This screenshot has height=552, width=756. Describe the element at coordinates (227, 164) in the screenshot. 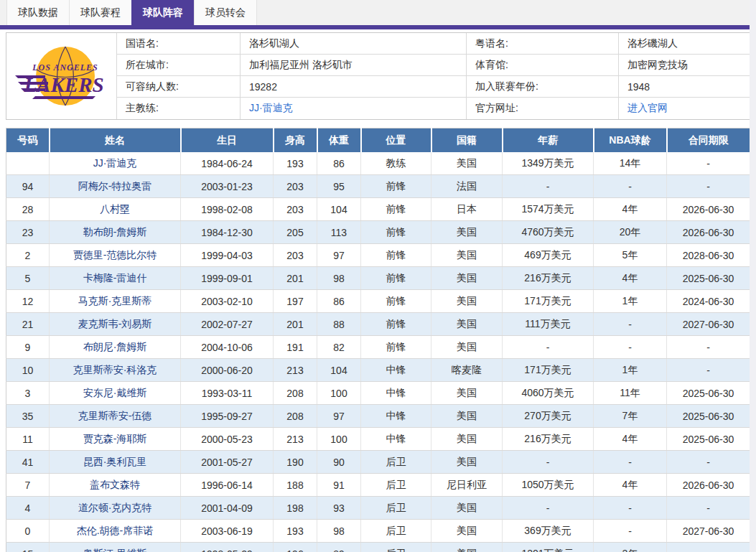

I see `cell-birthday: 1984-06-24` at that location.